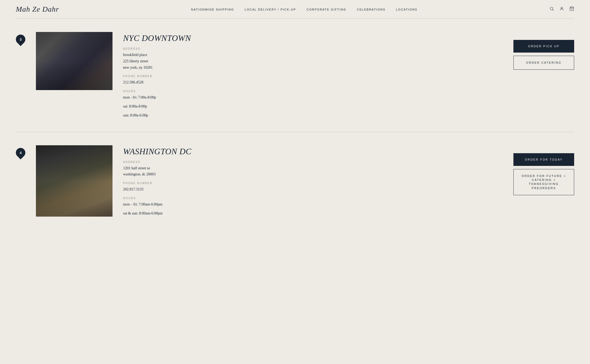 The image size is (590, 364). I want to click on location-marker-3: 3, so click(21, 40).